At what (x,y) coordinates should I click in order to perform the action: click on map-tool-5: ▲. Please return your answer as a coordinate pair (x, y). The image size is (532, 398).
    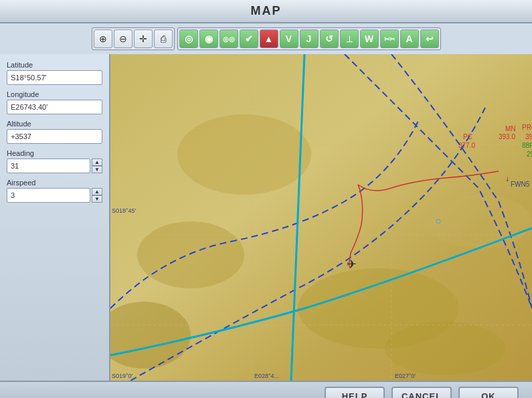
    Looking at the image, I should click on (269, 39).